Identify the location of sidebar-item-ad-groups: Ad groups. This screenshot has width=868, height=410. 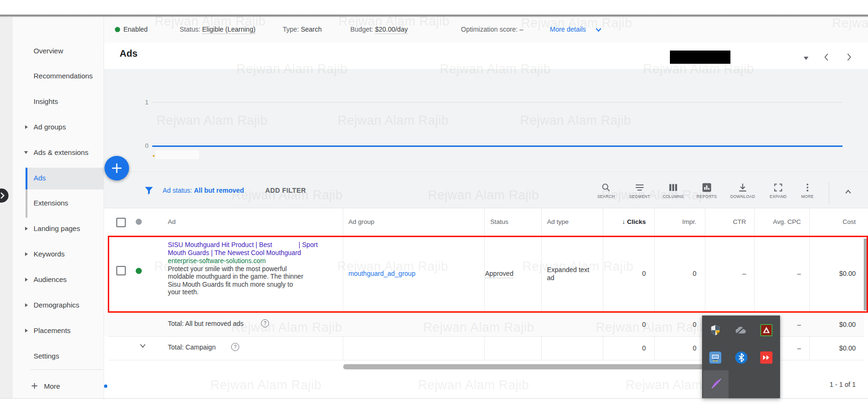
(50, 127).